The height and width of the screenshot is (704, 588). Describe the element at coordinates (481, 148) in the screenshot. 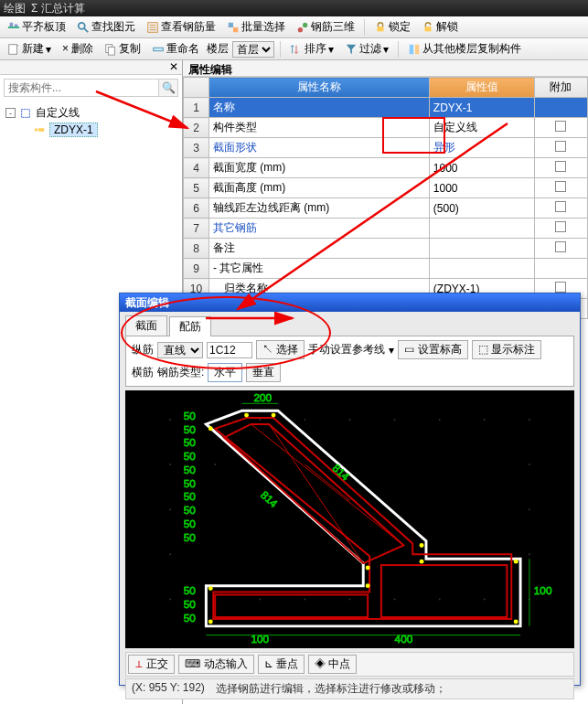

I see `prop-value-cell: 异形` at that location.